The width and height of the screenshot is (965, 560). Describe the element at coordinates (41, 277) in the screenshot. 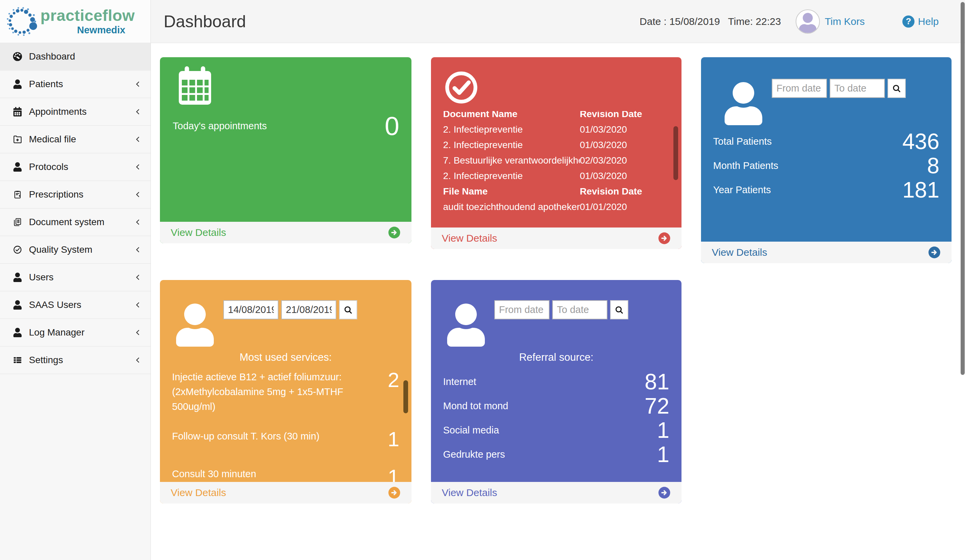

I see `sidebar-item-label: Users` at that location.